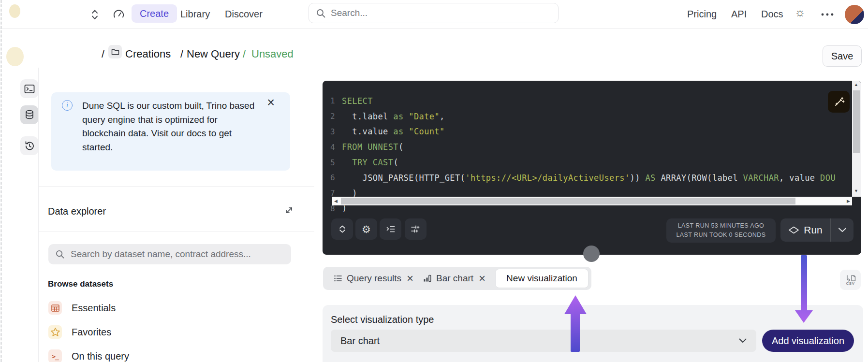  Describe the element at coordinates (170, 127) in the screenshot. I see `banner-message: Dune SQL is our custom built, Trino base…` at that location.